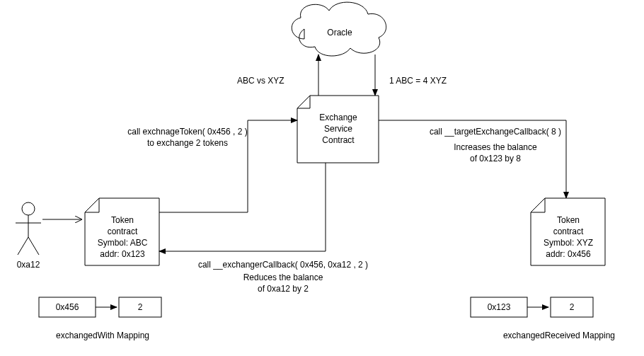 The image size is (644, 356). Describe the element at coordinates (543, 318) in the screenshot. I see `right-mapping: 0x123 2 exchangedReceived Mapping` at that location.